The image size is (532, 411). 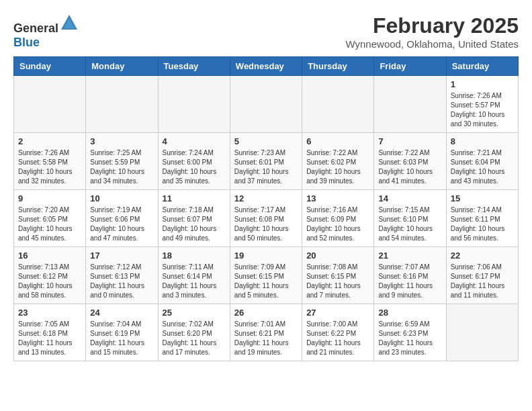 I want to click on day-info: Sunrise: 7:11 AM Sunset: 6:14 PM Dayligh…, so click(x=194, y=281).